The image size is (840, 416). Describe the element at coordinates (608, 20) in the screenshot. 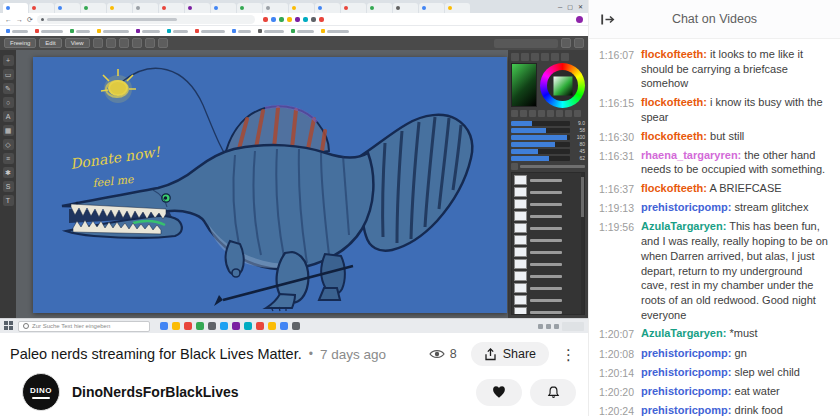

I see `collapse-chat-icon` at that location.